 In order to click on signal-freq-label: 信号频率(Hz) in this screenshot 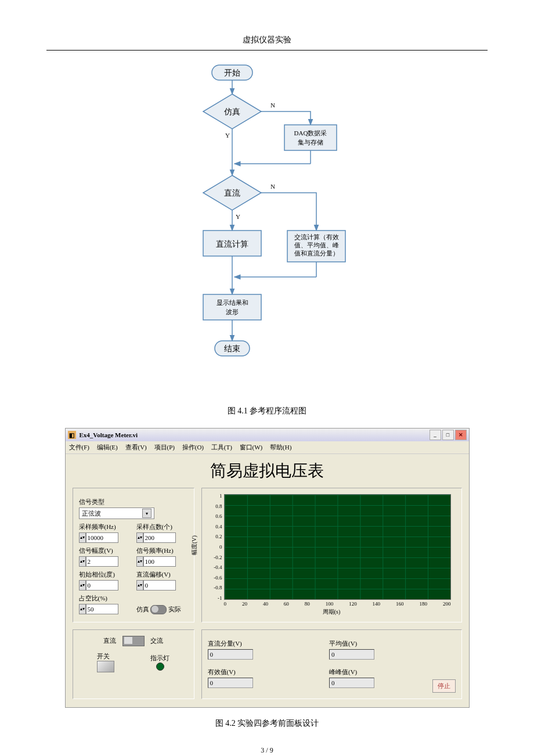, I will do `click(163, 550)`.